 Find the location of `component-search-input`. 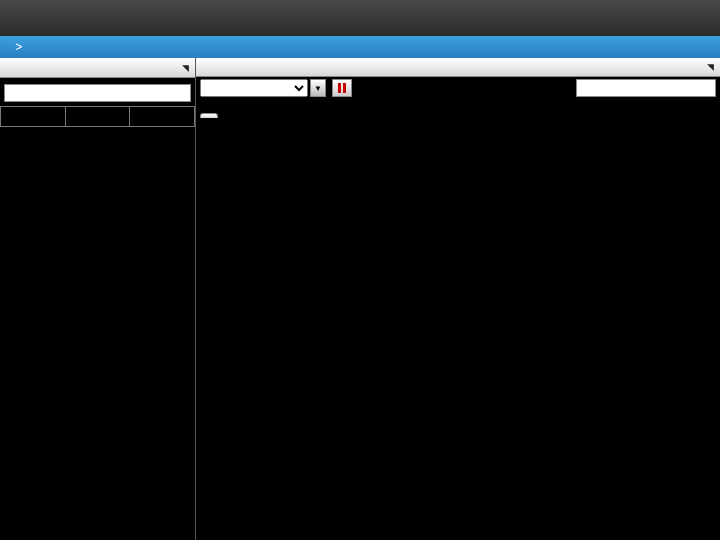

component-search-input is located at coordinates (98, 93).